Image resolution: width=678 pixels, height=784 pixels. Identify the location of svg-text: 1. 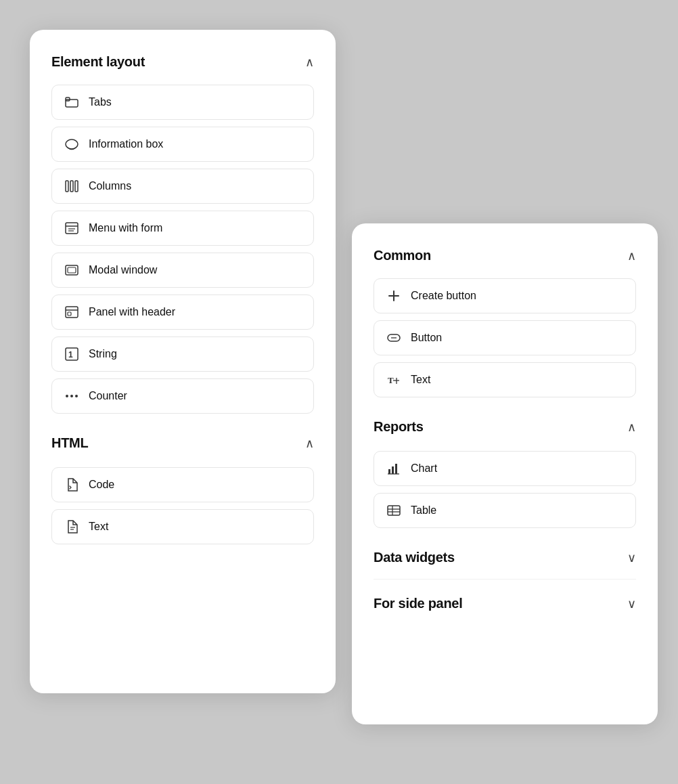
(70, 355).